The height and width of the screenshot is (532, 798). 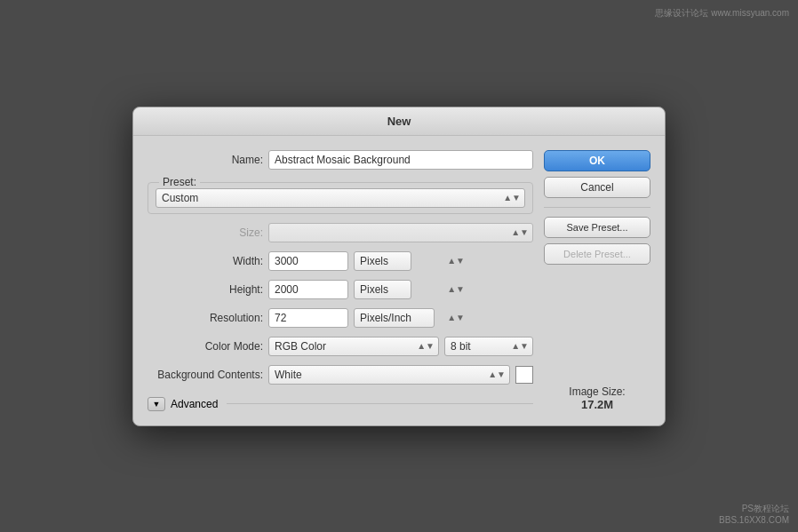 I want to click on image-size-value: 17.2M, so click(x=597, y=405).